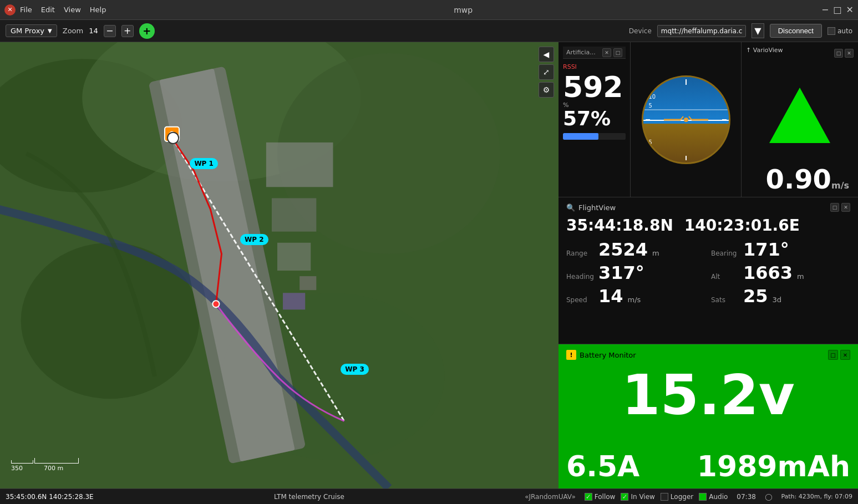 This screenshot has height=504, width=858. What do you see at coordinates (816, 497) in the screenshot?
I see `status-path: Path: 4230m, fly: 07:09` at bounding box center [816, 497].